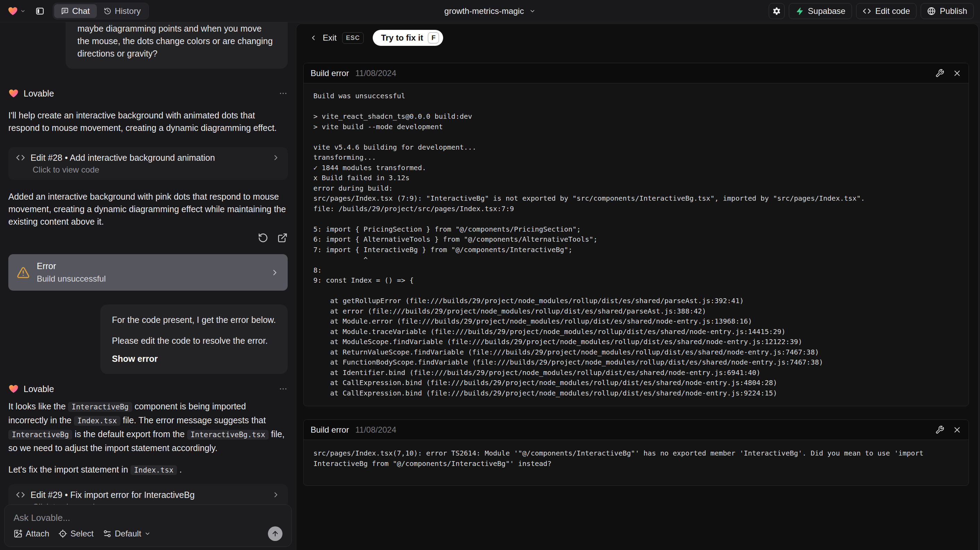 The image size is (980, 550). I want to click on build-error-panel-2: Build error 11/08/2024 src/pages/In, so click(636, 453).